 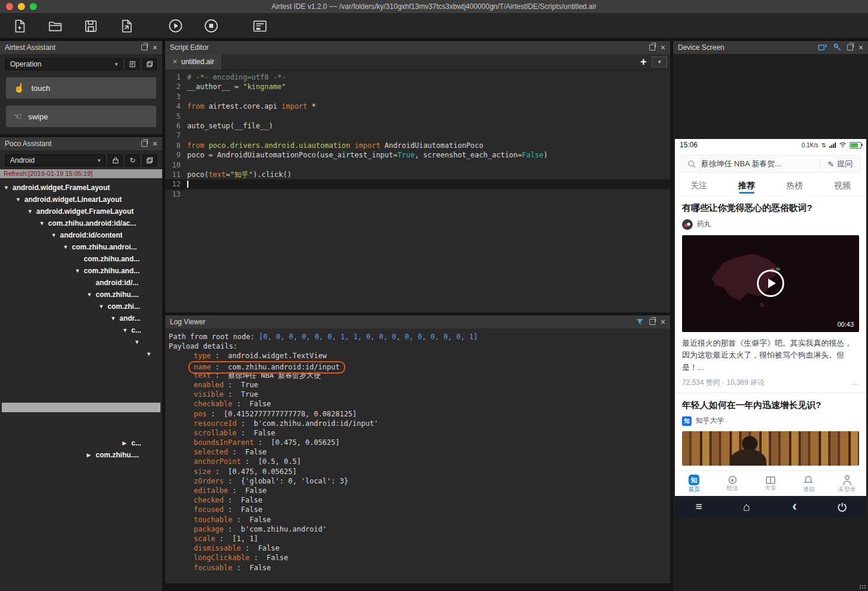 I want to click on code-line: 10, so click(x=418, y=165).